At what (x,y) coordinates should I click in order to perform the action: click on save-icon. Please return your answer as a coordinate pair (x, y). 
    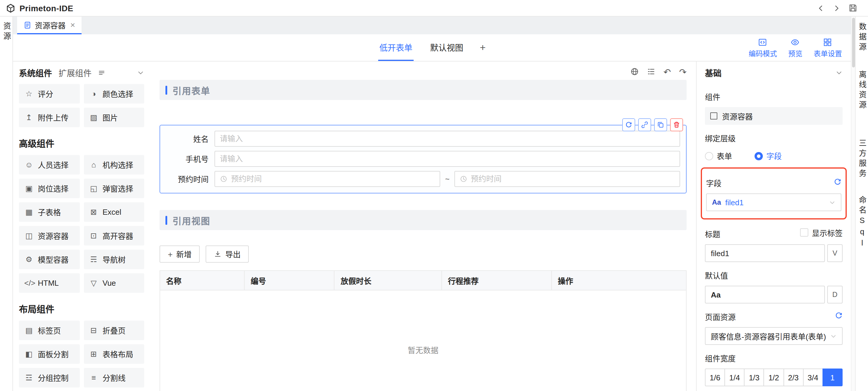
    Looking at the image, I should click on (853, 8).